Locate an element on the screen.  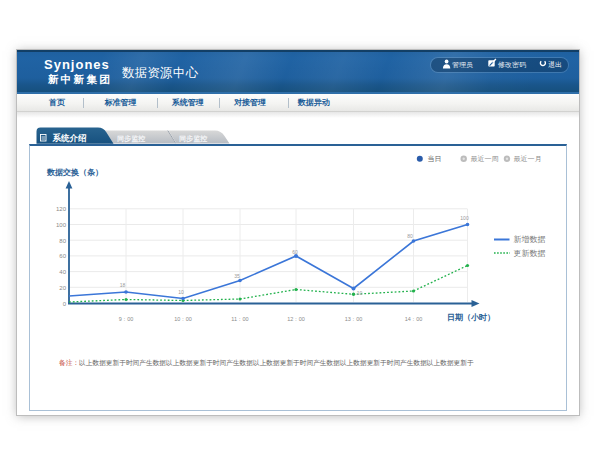
svg-text: 35 is located at coordinates (237, 276).